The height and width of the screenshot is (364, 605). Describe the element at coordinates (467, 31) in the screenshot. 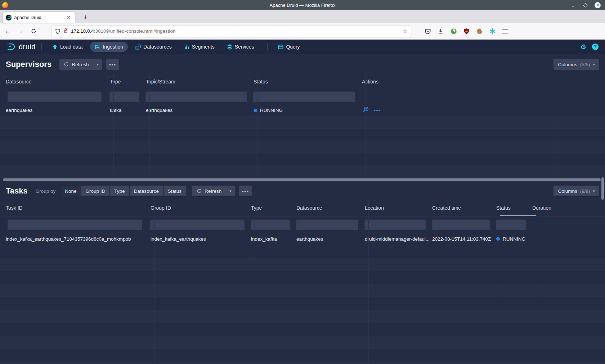

I see `ublock-icon: uO` at that location.